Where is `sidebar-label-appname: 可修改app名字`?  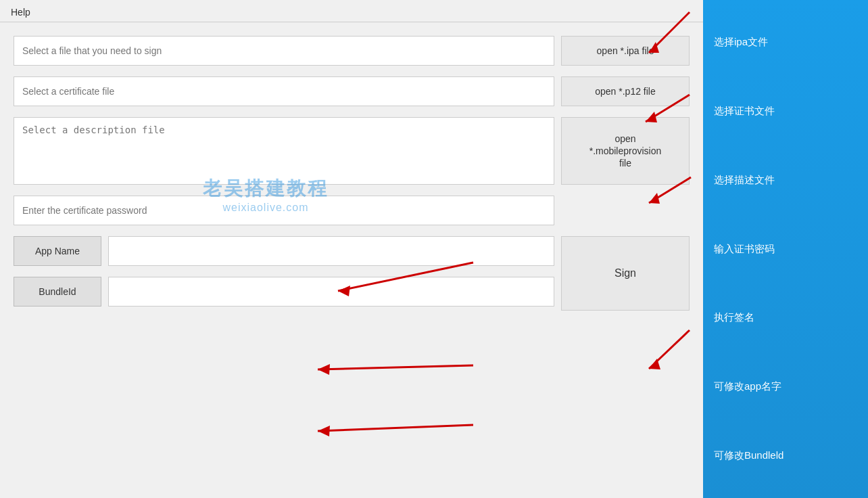
sidebar-label-appname: 可修改app名字 is located at coordinates (748, 387).